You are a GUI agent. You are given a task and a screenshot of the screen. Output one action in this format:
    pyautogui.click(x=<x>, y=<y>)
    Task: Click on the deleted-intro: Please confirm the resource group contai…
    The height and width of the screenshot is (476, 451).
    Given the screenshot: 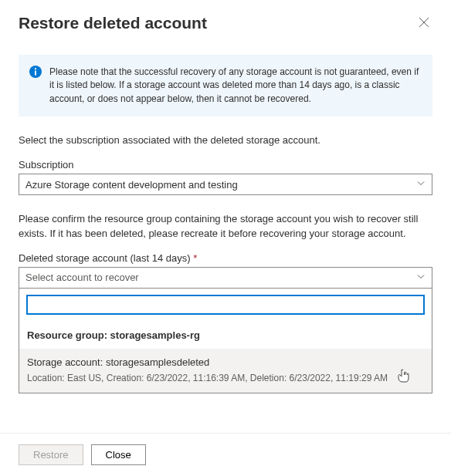 What is the action you would take?
    pyautogui.click(x=226, y=227)
    